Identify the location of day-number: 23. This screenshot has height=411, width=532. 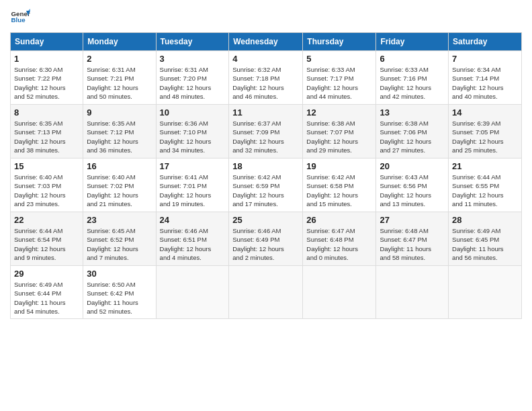
(120, 220).